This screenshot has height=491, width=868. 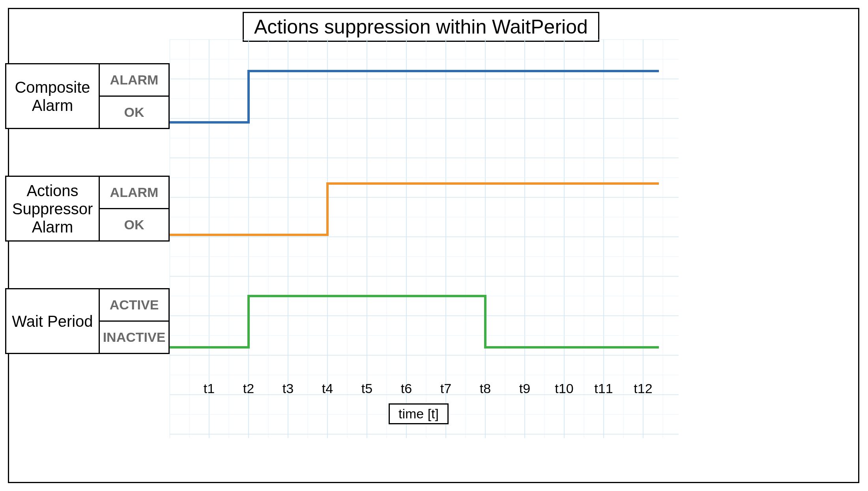 I want to click on legend-title-1: Actions Suppressor Alarm, so click(x=52, y=208).